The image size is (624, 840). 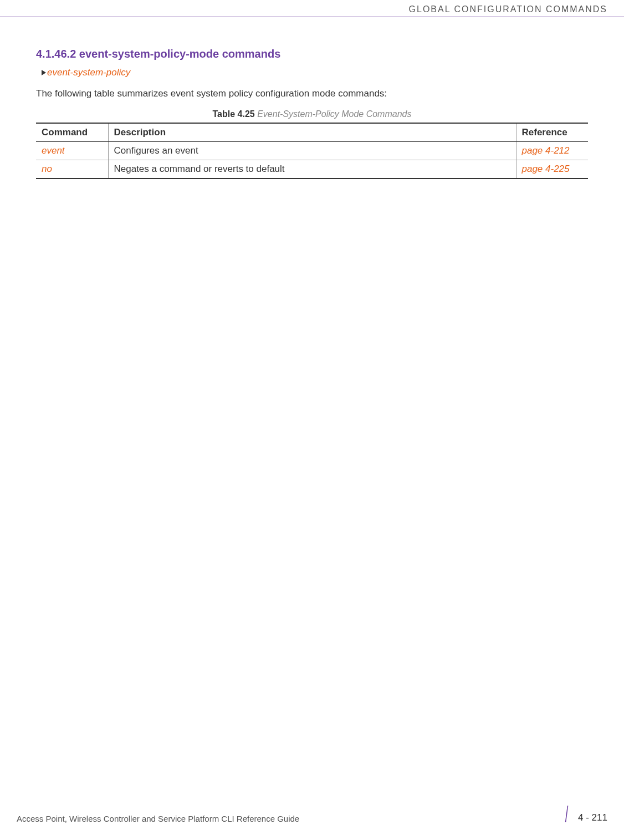 What do you see at coordinates (312, 151) in the screenshot?
I see `command-description: Configures an event` at bounding box center [312, 151].